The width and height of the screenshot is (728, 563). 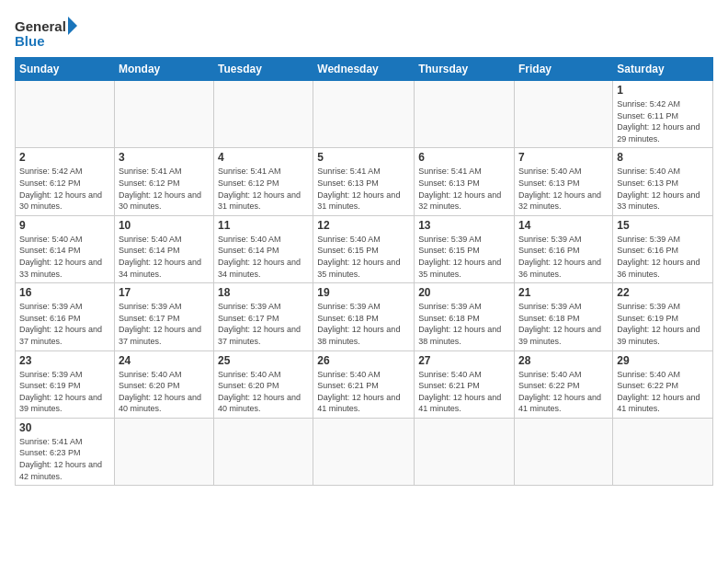 I want to click on day-number: 19, so click(x=364, y=293).